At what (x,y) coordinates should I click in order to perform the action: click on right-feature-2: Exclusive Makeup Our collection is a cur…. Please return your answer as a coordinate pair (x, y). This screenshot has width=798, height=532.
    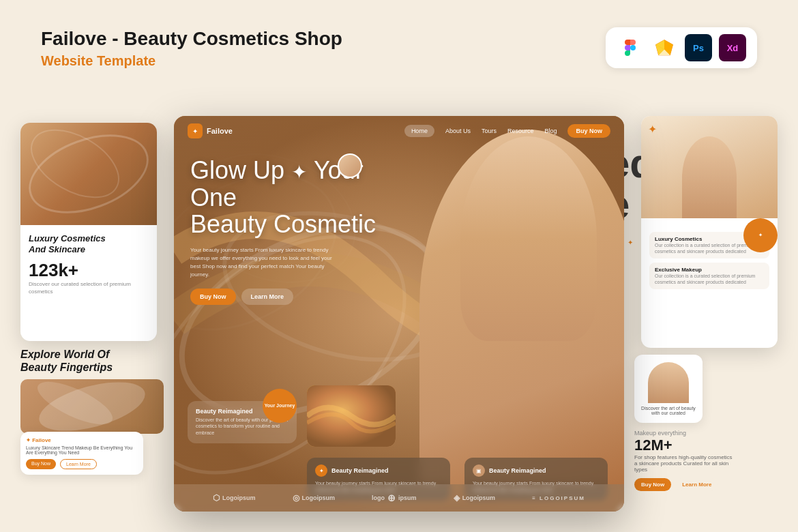
    Looking at the image, I should click on (709, 276).